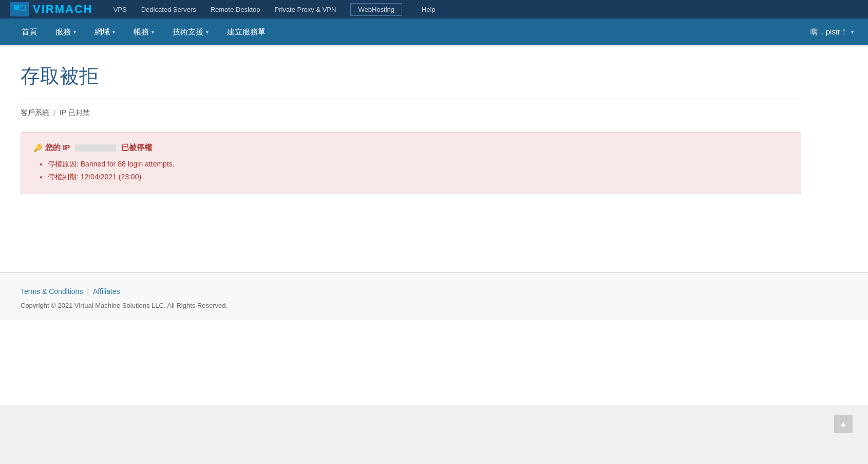  I want to click on footer-affiliates-link: Affiliates, so click(107, 291).